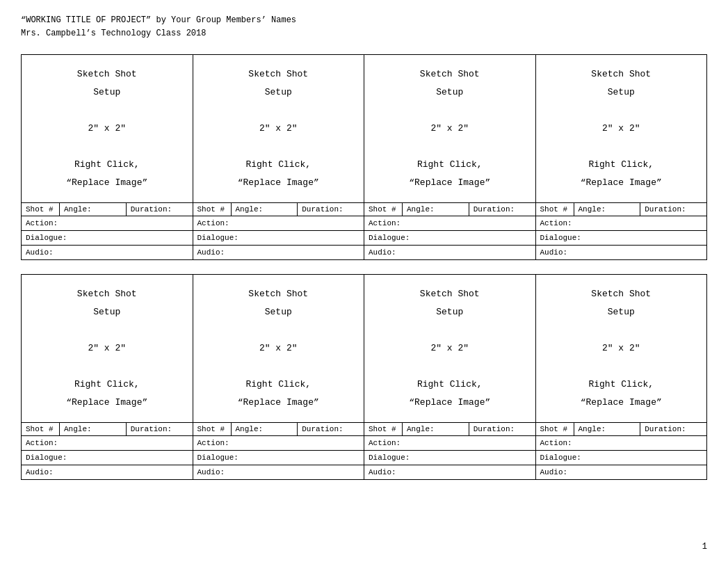  I want to click on shot-cell-2-2: Sketch ShotSetup 2″ x 2″ Right Click,“Re…, so click(280, 348).